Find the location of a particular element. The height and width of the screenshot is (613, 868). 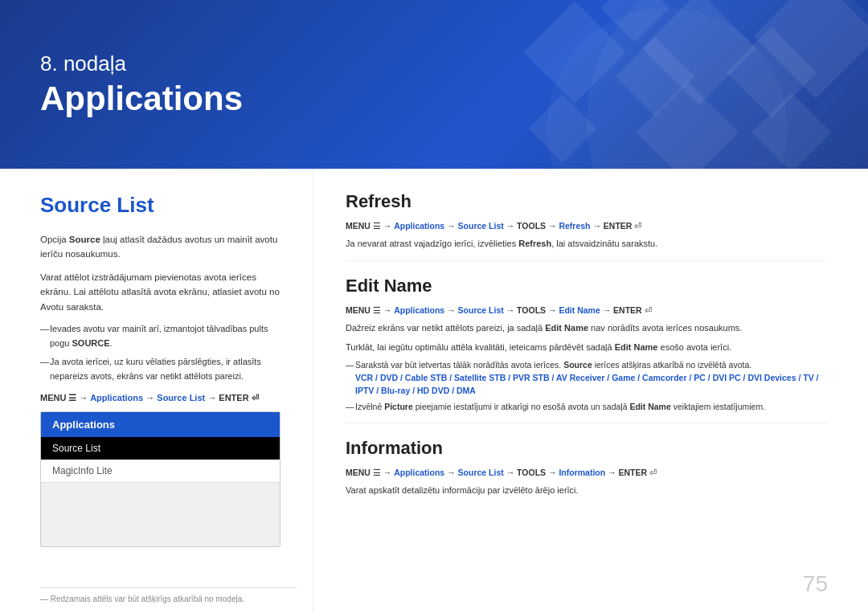

left-footnote: Redzamais attēls var būt atšķirīgs atkar… is located at coordinates (169, 595).